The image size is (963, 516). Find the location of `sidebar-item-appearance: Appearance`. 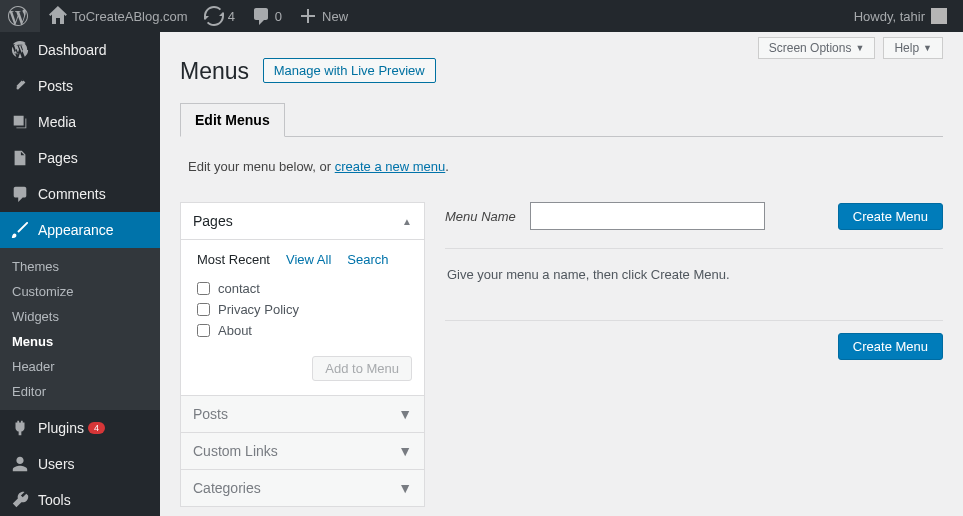

sidebar-item-appearance: Appearance is located at coordinates (80, 230).